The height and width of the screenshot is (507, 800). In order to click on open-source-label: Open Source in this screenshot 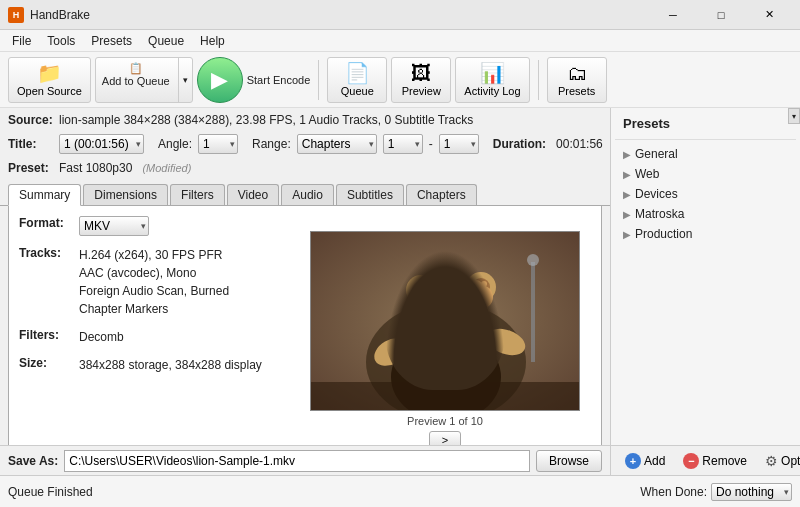, I will do `click(50, 91)`.